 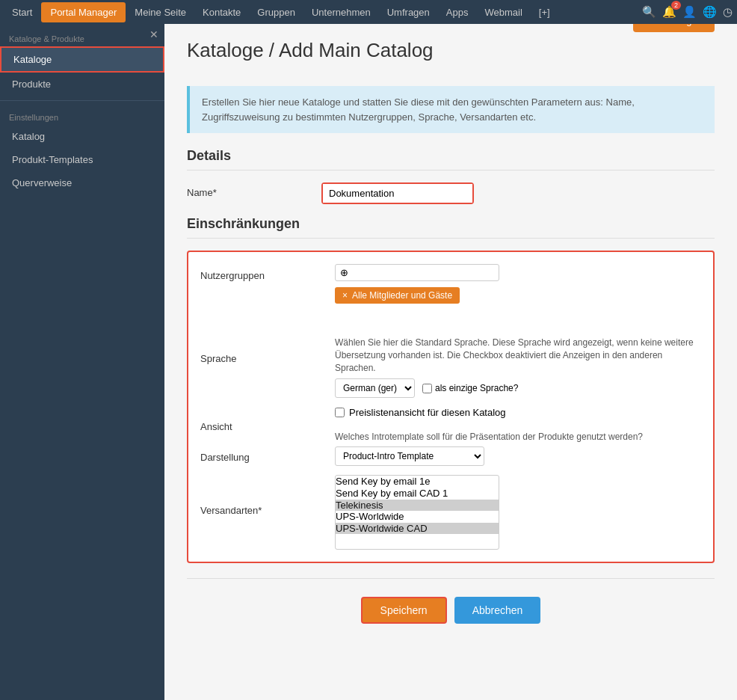 What do you see at coordinates (676, 5) in the screenshot?
I see `notification-badge: 2` at bounding box center [676, 5].